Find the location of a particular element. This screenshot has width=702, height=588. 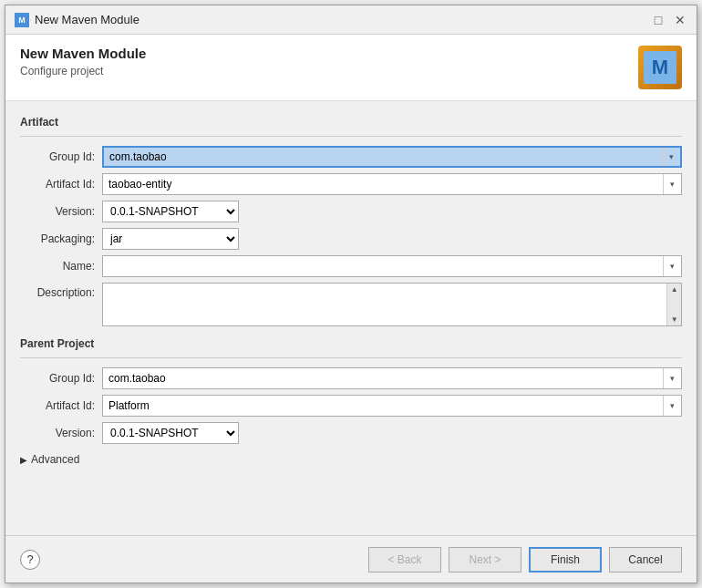

artifact-id-row: Artifact Id: ▾ is located at coordinates (351, 184).